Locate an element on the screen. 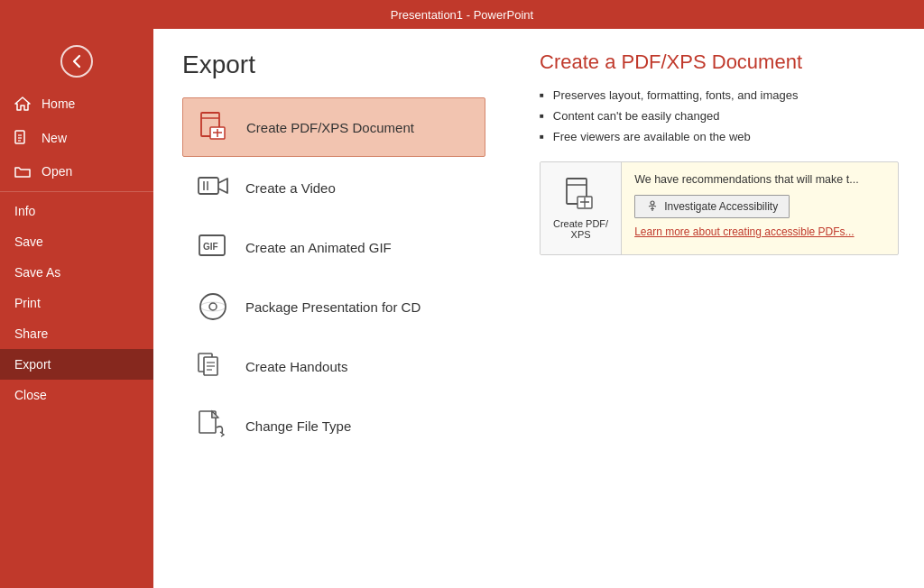 The image size is (924, 588). create-video-icon is located at coordinates (213, 188).